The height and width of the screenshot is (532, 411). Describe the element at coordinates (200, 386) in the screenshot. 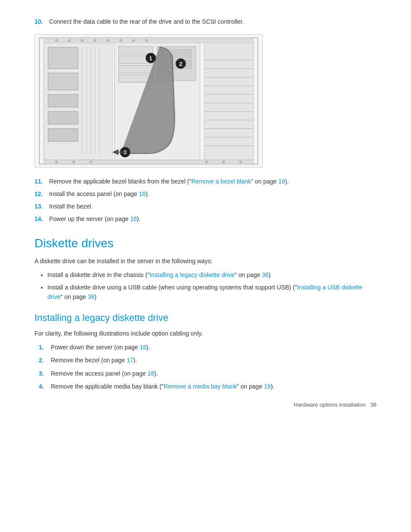

I see `legacy-step-4-link: Remove a media bay blank` at that location.